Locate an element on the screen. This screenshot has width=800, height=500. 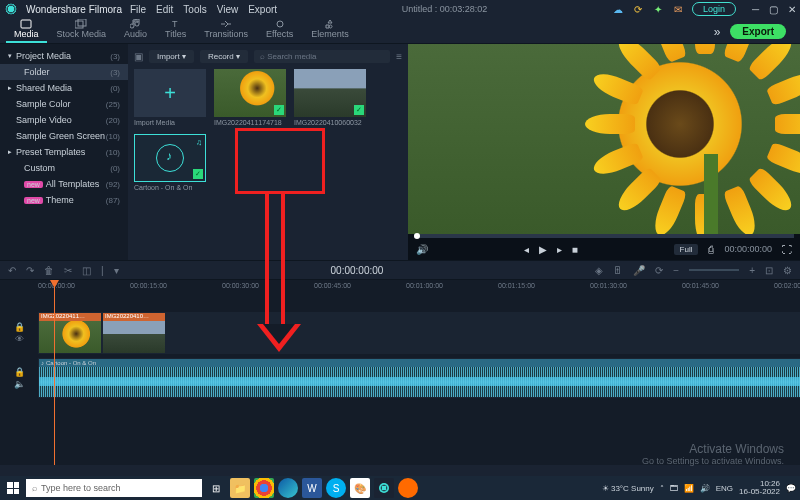
app-title: Wondershare Filmora is located at coordinates (74, 10).